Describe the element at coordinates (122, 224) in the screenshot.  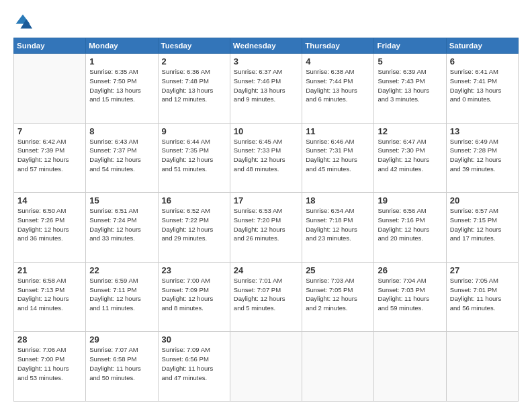
I see `day-info: Sunrise: 6:51 AM Sunset: 7:24 PM Dayligh…` at that location.